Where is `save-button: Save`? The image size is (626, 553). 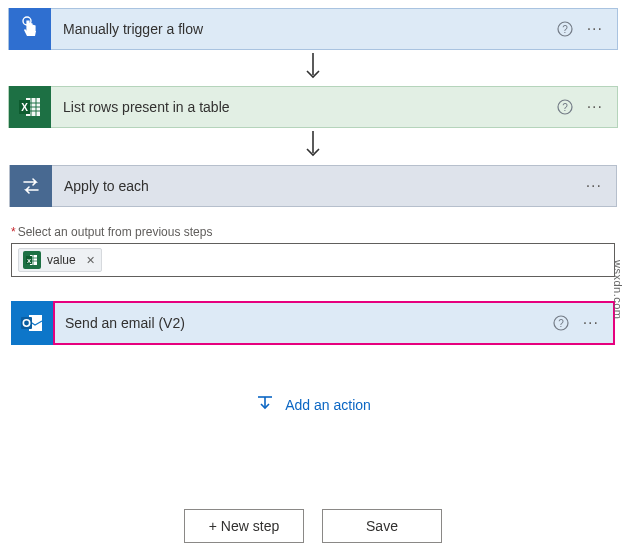 save-button: Save is located at coordinates (382, 526).